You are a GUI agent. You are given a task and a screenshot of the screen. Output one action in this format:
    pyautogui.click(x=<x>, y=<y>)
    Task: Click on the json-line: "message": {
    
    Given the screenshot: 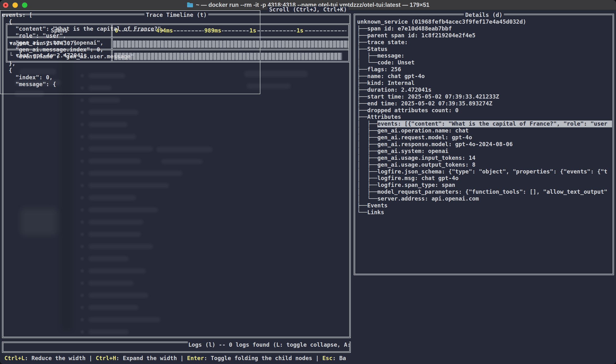 What is the action you would take?
    pyautogui.click(x=308, y=84)
    